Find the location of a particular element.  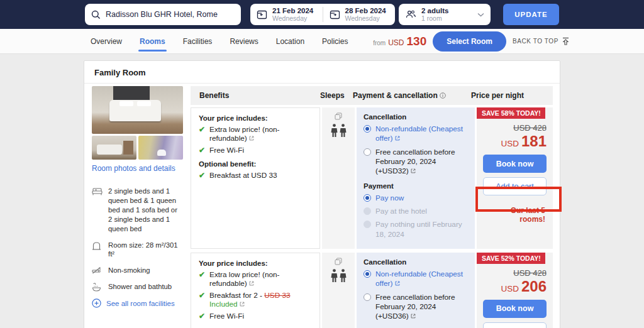

checkout-date-value: 28 Feb 2024 is located at coordinates (366, 11).